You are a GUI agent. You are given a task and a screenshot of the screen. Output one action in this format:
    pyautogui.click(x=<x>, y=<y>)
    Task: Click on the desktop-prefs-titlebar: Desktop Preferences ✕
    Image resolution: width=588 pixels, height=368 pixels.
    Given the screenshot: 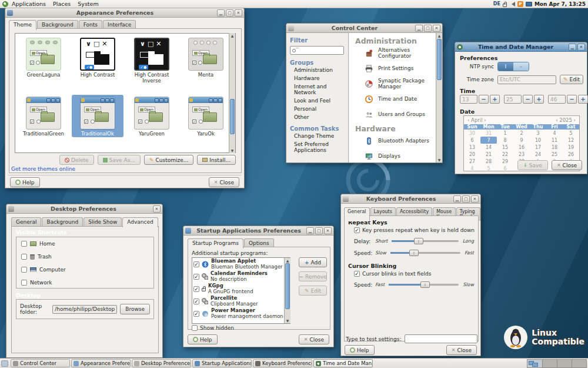 What is the action you would take?
    pyautogui.click(x=85, y=209)
    